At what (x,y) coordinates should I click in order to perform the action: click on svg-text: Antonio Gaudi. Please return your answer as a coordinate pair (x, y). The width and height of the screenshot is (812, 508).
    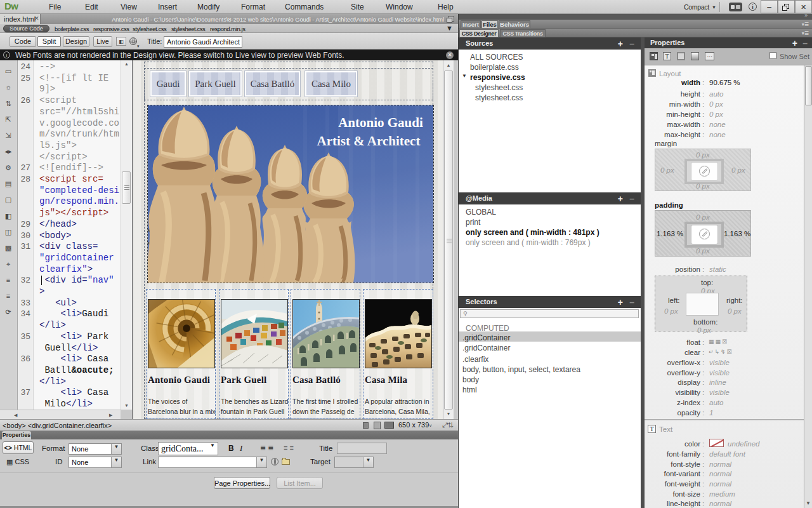
    Looking at the image, I should click on (381, 123).